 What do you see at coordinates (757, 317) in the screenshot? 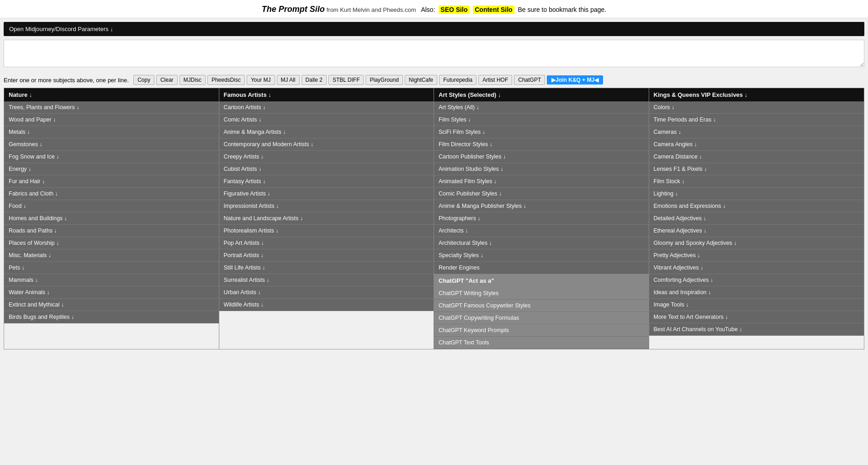
I see `col4-item-17: More Text to Art Generators ↓` at bounding box center [757, 317].